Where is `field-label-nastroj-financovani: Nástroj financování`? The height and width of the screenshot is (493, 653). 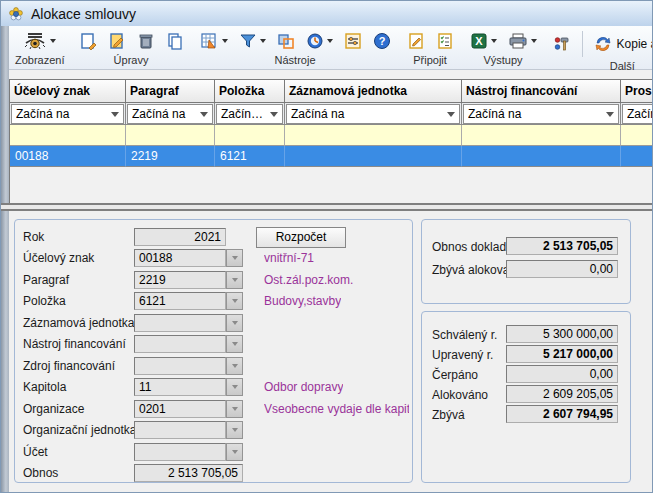
field-label-nastroj-financovani: Nástroj financování is located at coordinates (74, 344).